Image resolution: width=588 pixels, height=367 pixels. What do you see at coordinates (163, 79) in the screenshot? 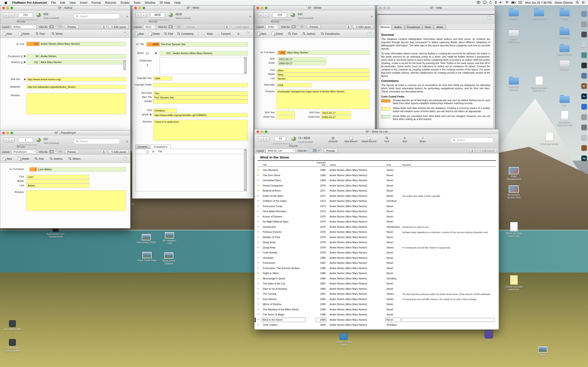
I see `copyright-year-field: 1994` at bounding box center [163, 79].